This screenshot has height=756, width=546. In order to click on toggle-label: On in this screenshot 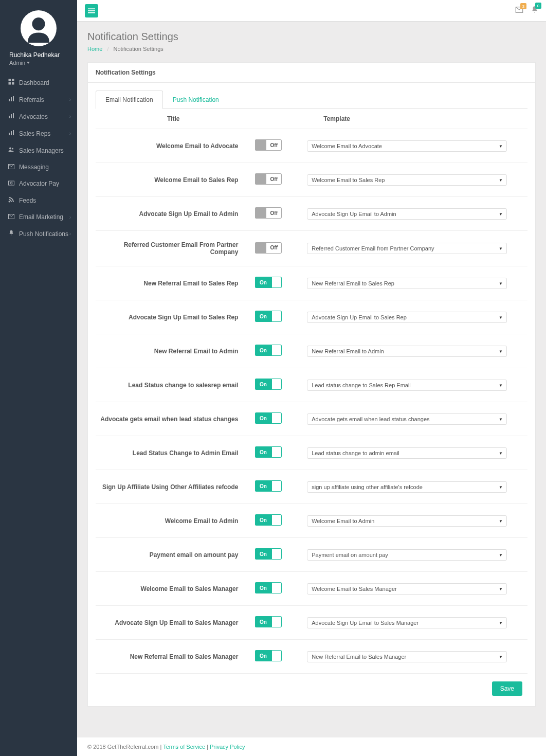, I will do `click(263, 418)`.